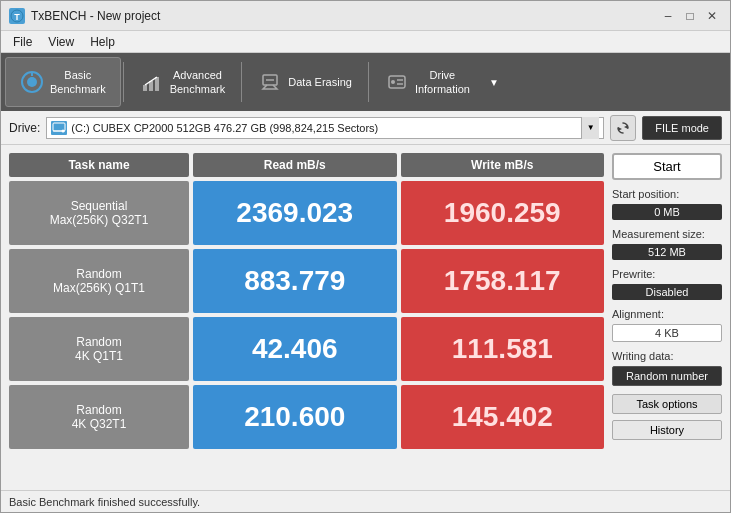 The height and width of the screenshot is (513, 731). Describe the element at coordinates (366, 16) in the screenshot. I see `title-bar: T TxBENCH - New project – □ ✕` at that location.